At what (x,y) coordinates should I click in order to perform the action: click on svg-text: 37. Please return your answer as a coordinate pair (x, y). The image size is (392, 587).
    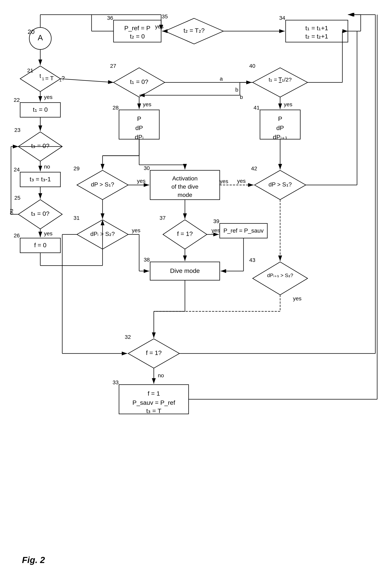
    Looking at the image, I should click on (162, 218).